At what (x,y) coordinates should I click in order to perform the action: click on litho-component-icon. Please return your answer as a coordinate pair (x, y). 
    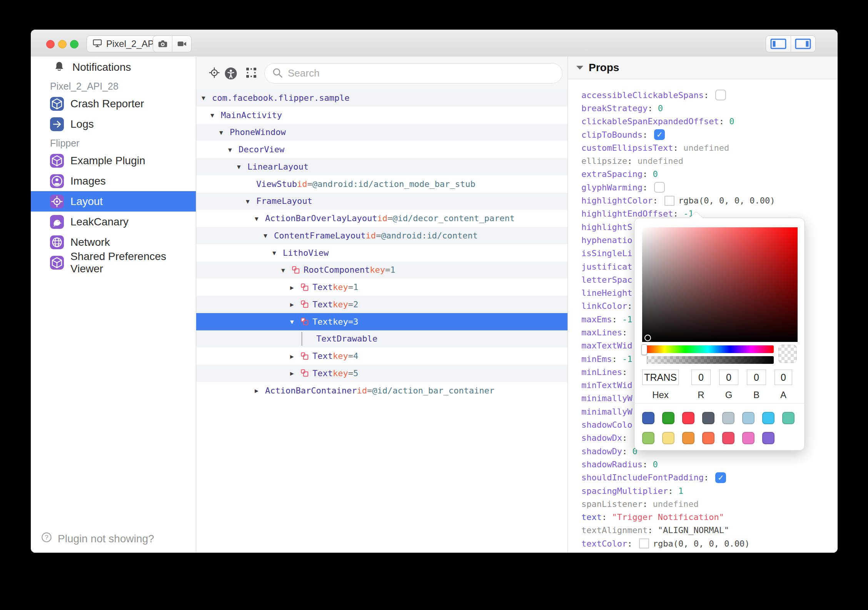
    Looking at the image, I should click on (305, 304).